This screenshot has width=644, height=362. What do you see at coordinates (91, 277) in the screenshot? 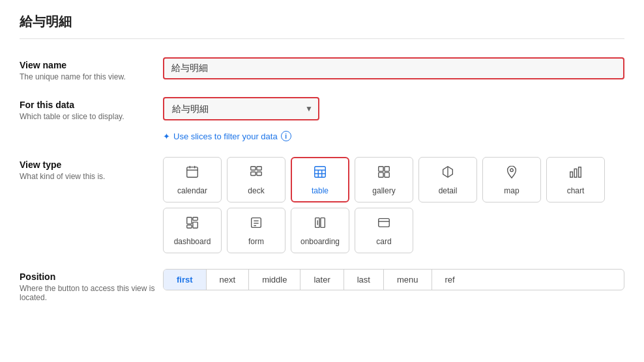
I see `position-label: Position` at bounding box center [91, 277].